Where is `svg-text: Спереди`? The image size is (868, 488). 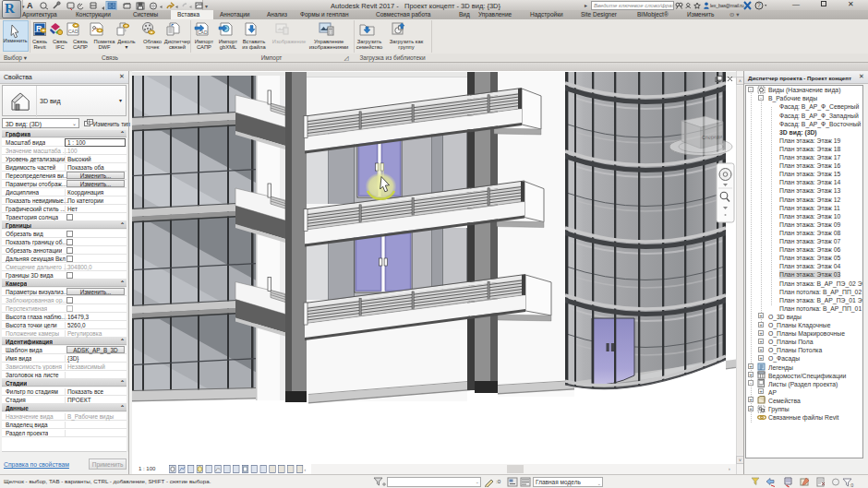 svg-text: Спереди is located at coordinates (713, 137).